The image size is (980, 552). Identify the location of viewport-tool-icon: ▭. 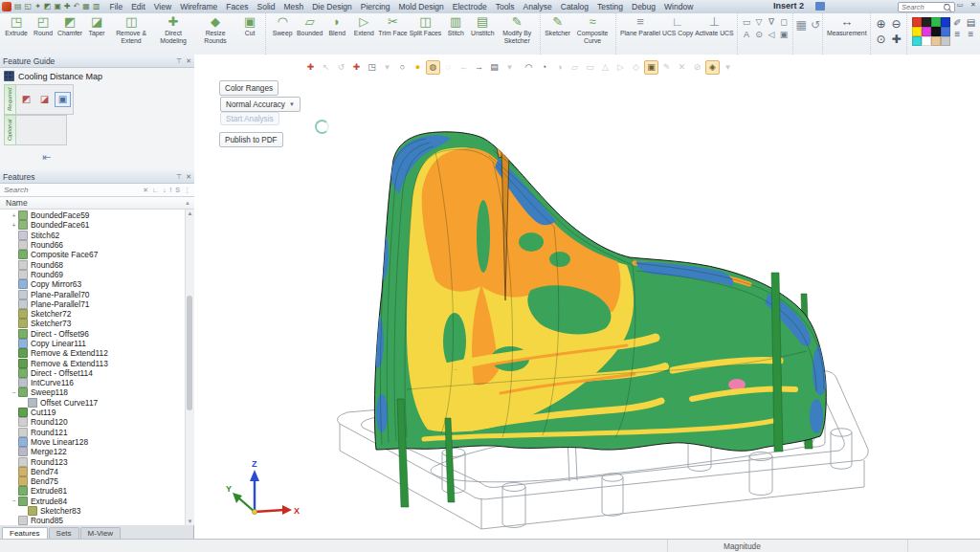
(590, 67).